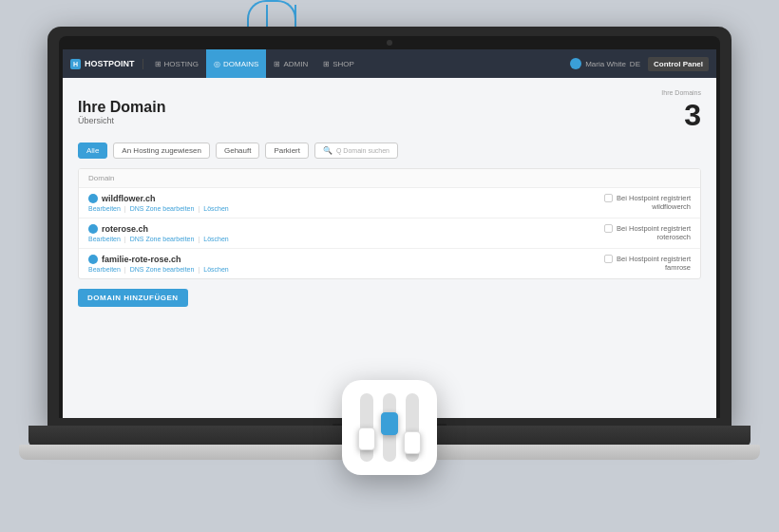 The height and width of the screenshot is (532, 779). What do you see at coordinates (390, 428) in the screenshot?
I see `mixer-icon` at bounding box center [390, 428].